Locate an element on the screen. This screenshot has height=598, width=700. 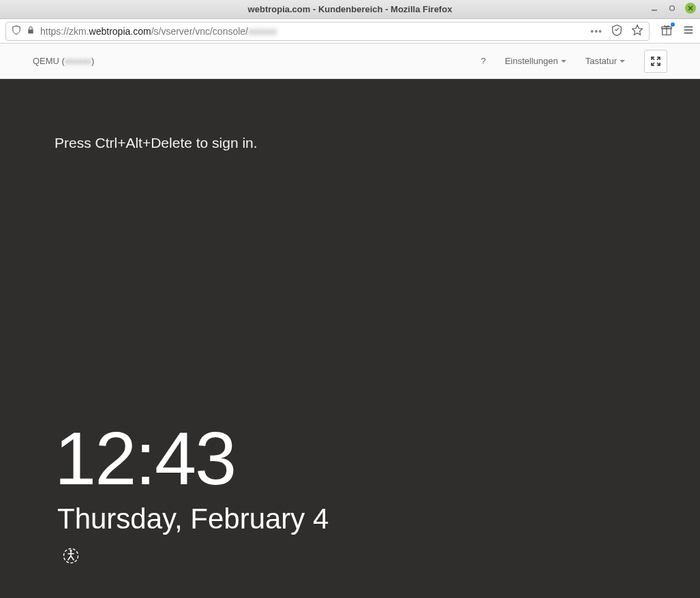
maximize-button is located at coordinates (672, 8).